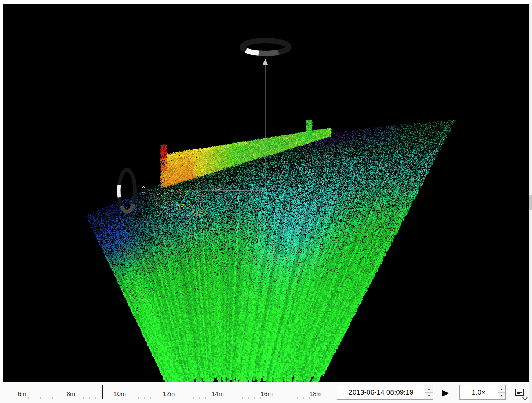 The image size is (532, 403). What do you see at coordinates (120, 394) in the screenshot?
I see `tick-label: 10m` at bounding box center [120, 394].